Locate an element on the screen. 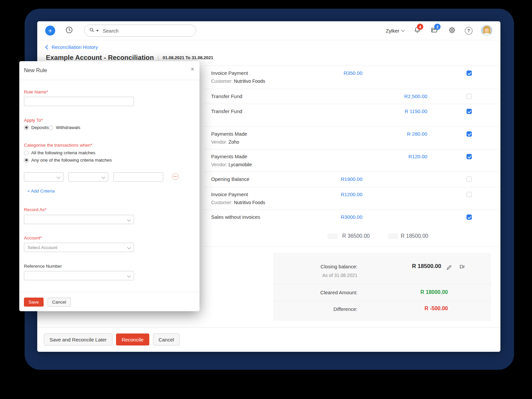 Image resolution: width=532 pixels, height=399 pixels. save-and-reconcile-later-button: Save and Reconcile Later is located at coordinates (78, 339).